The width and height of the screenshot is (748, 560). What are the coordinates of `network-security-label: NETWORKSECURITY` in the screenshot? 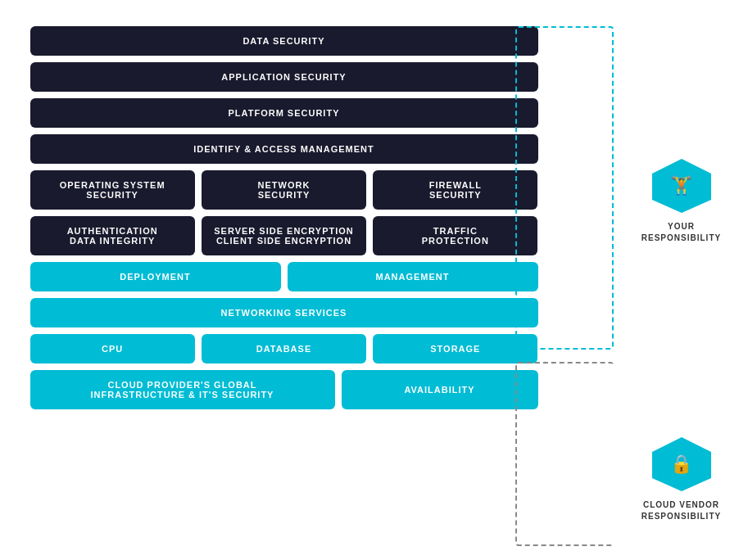 It's located at (284, 190).